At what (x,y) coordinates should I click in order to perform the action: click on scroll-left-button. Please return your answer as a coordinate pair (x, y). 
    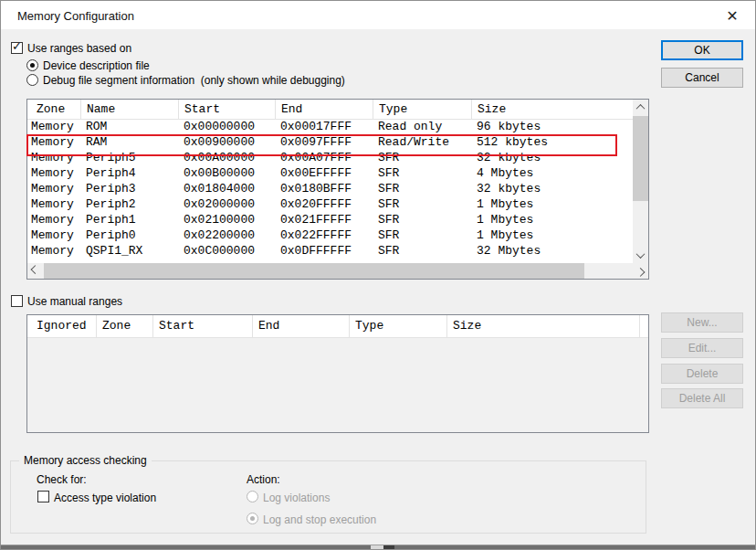
    Looking at the image, I should click on (35, 270).